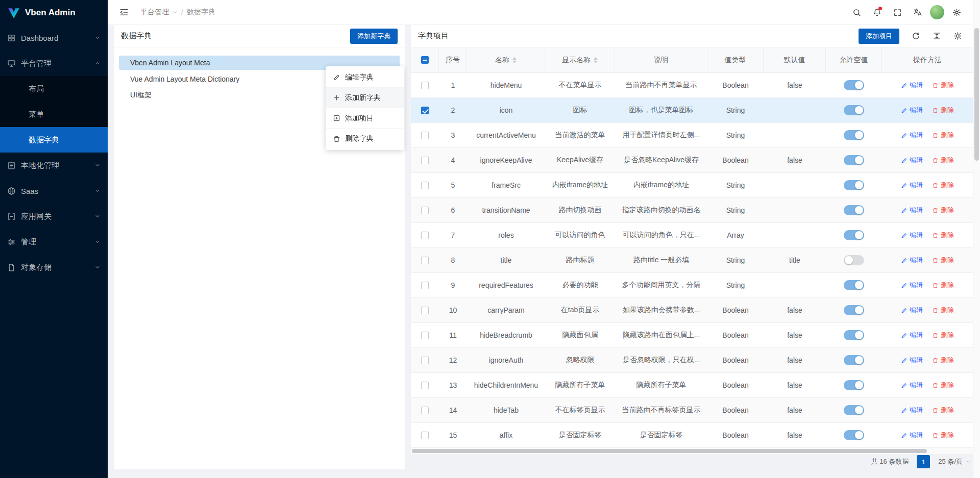 This screenshot has height=478, width=980. What do you see at coordinates (54, 38) in the screenshot?
I see `sidebar-item-dashboard: Dashboard` at bounding box center [54, 38].